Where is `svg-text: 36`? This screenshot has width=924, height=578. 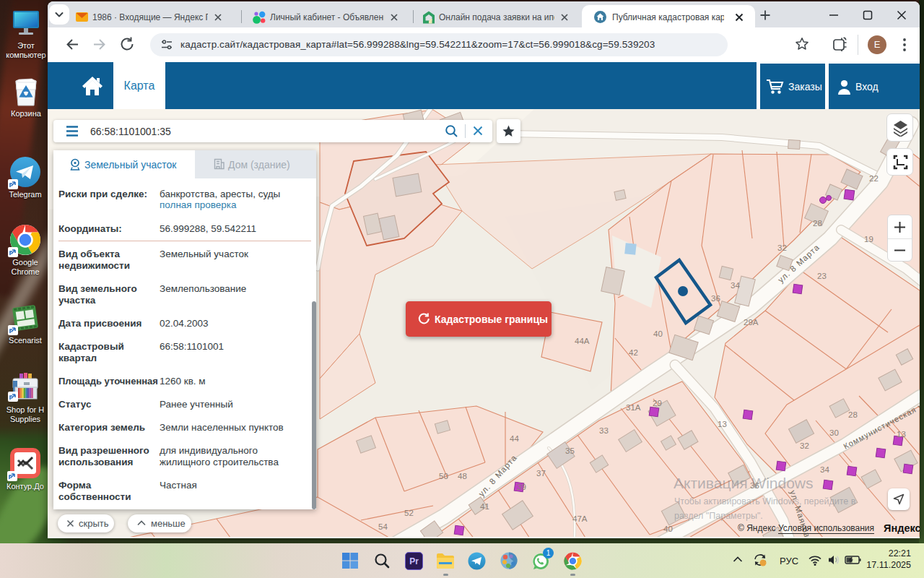 svg-text: 36 is located at coordinates (716, 298).